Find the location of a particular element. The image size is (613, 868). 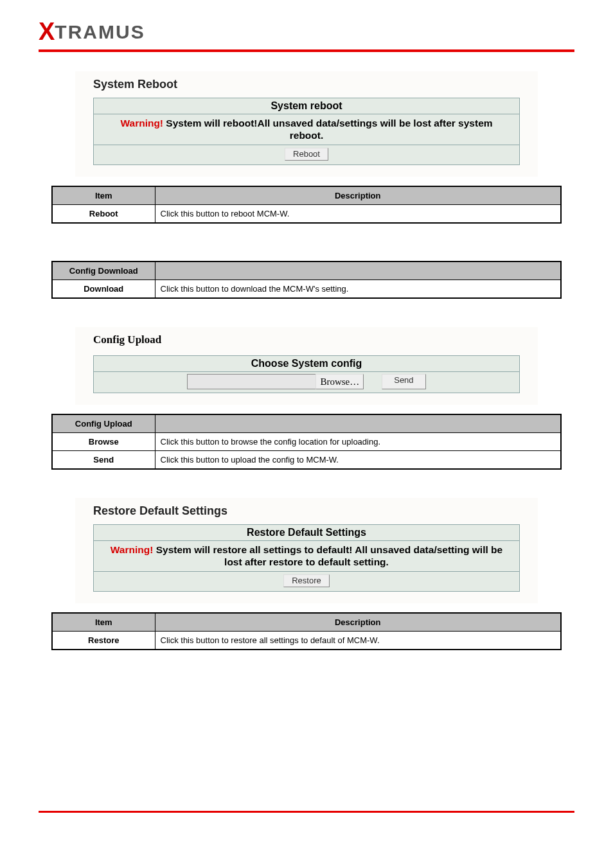

config-upload-header: Choose System config is located at coordinates (306, 364).